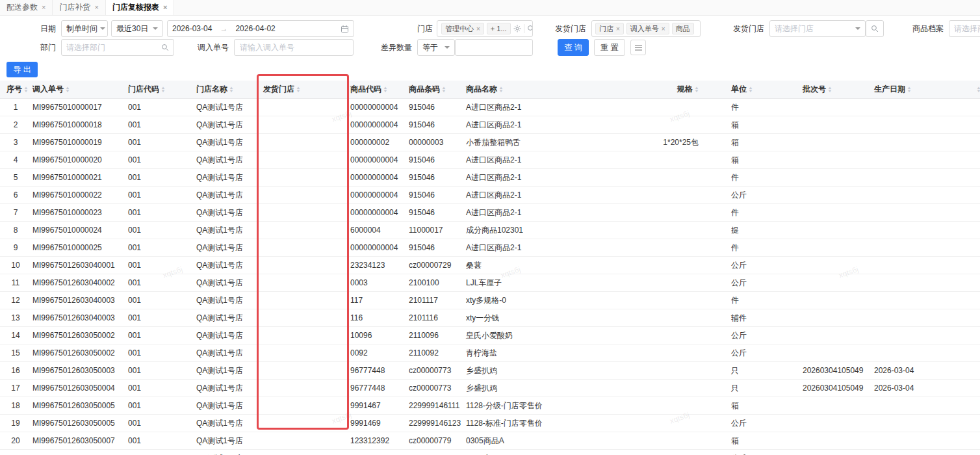  What do you see at coordinates (137, 29) in the screenshot?
I see `date-preset-select: 最近30日` at bounding box center [137, 29].